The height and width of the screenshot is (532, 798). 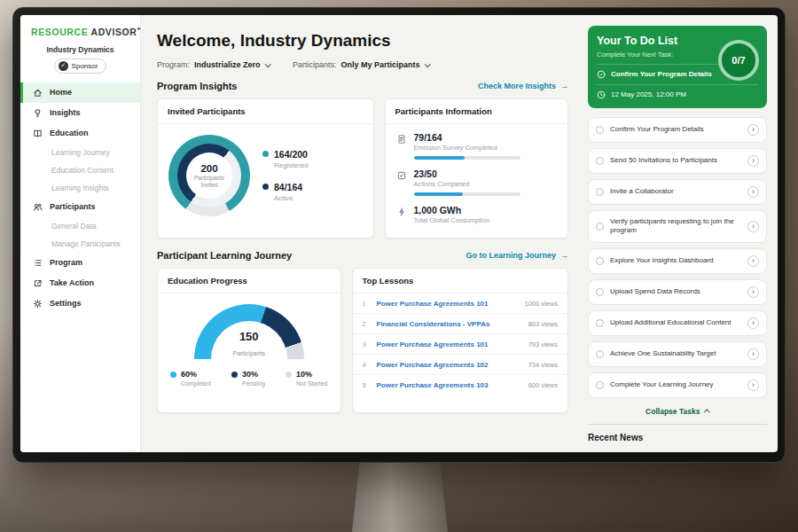 What do you see at coordinates (80, 170) in the screenshot?
I see `sidebar-item-education-content: Education Content` at bounding box center [80, 170].